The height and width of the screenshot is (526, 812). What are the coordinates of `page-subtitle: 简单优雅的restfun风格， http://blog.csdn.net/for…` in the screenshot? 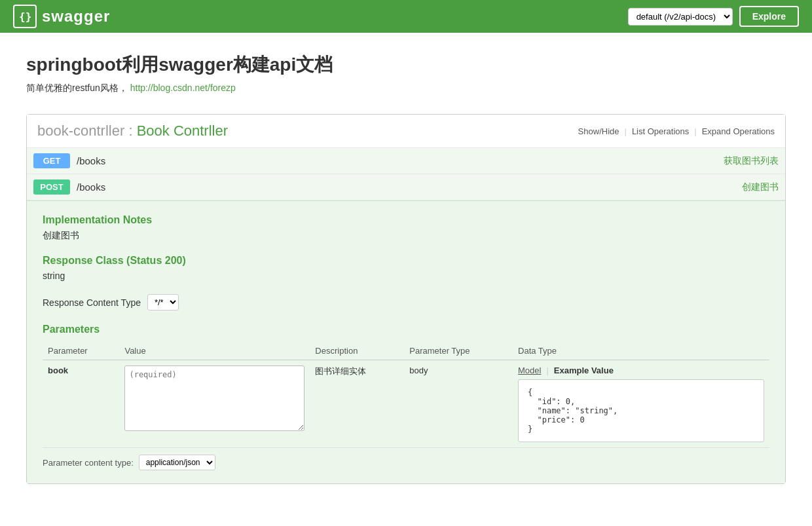 It's located at (406, 88).